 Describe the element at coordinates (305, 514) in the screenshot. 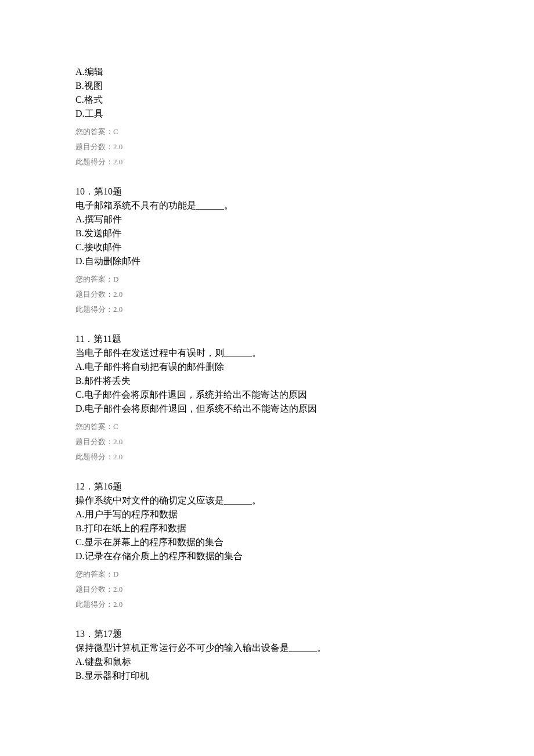

I see `option-a: A.用户手写的程序和数据` at that location.